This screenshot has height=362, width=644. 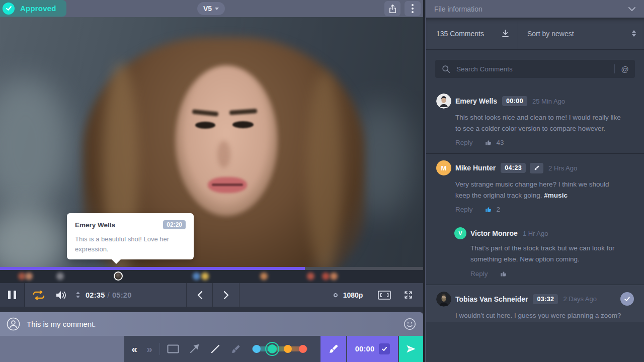 I want to click on loop-icon, so click(x=39, y=295).